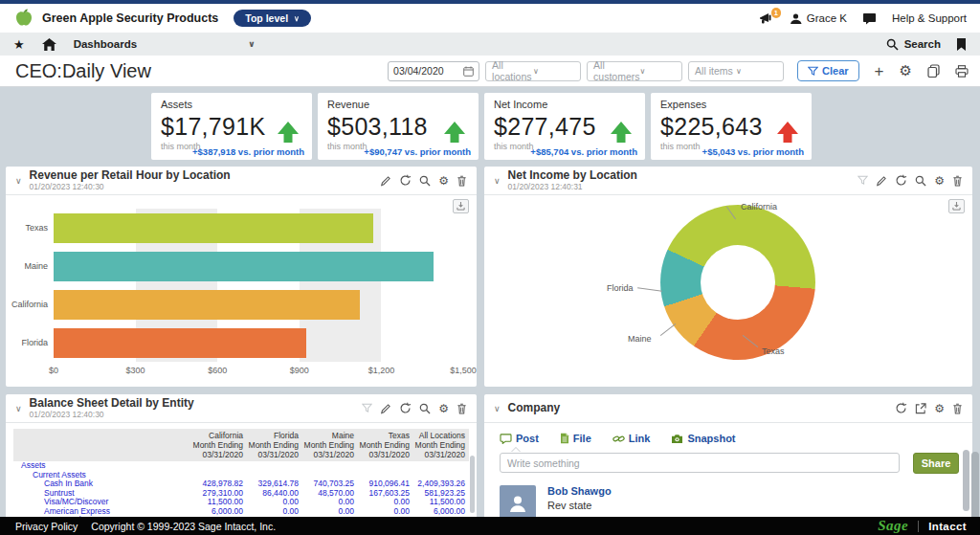 The height and width of the screenshot is (535, 980). I want to click on customers-filter-select: All customers ∨, so click(635, 71).